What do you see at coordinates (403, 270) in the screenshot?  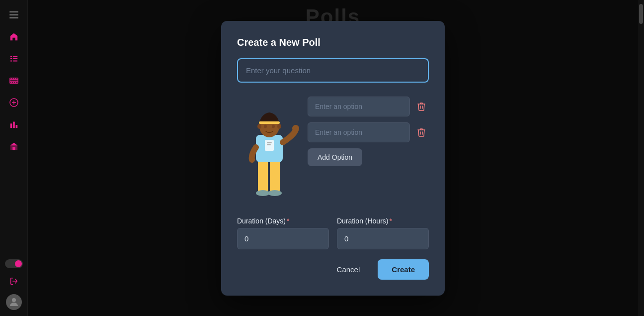 I see `create-button: Create` at bounding box center [403, 270].